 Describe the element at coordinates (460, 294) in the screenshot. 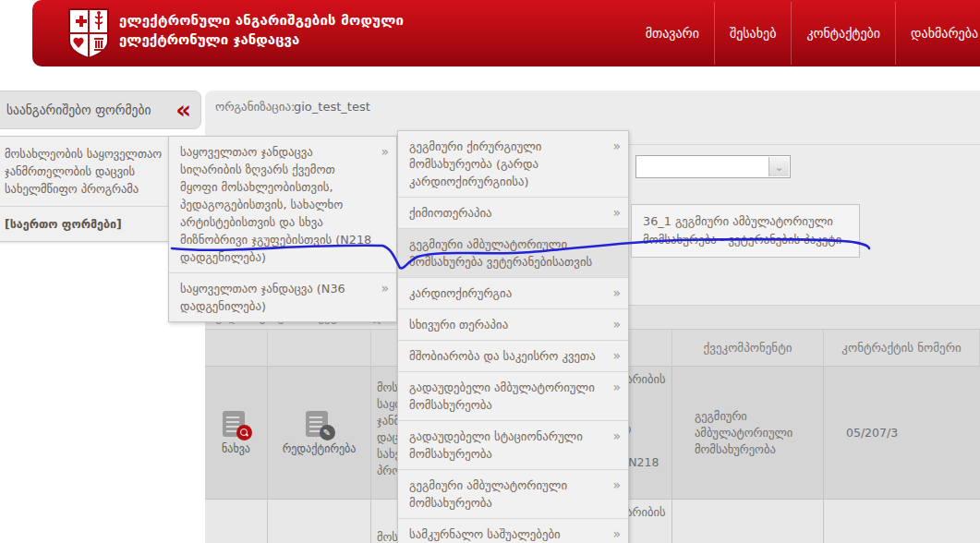

I see `menu-item-label: კარდიოქირურგია` at that location.